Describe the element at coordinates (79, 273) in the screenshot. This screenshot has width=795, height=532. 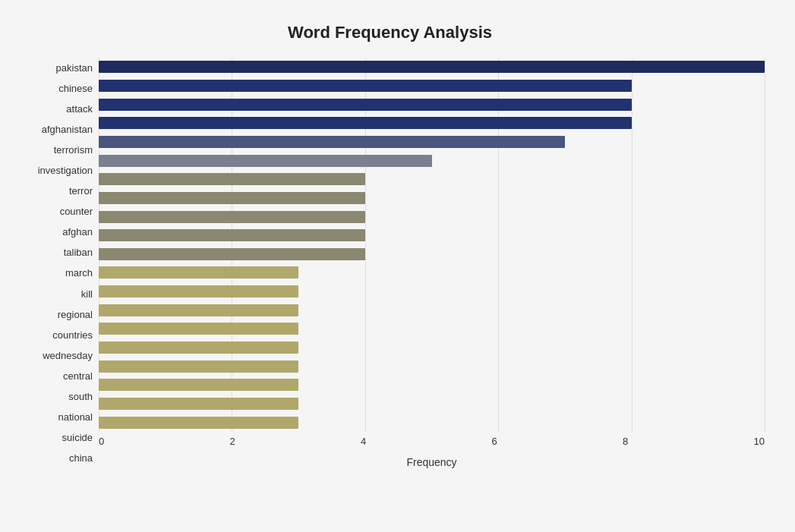
I see `y-label: march` at that location.